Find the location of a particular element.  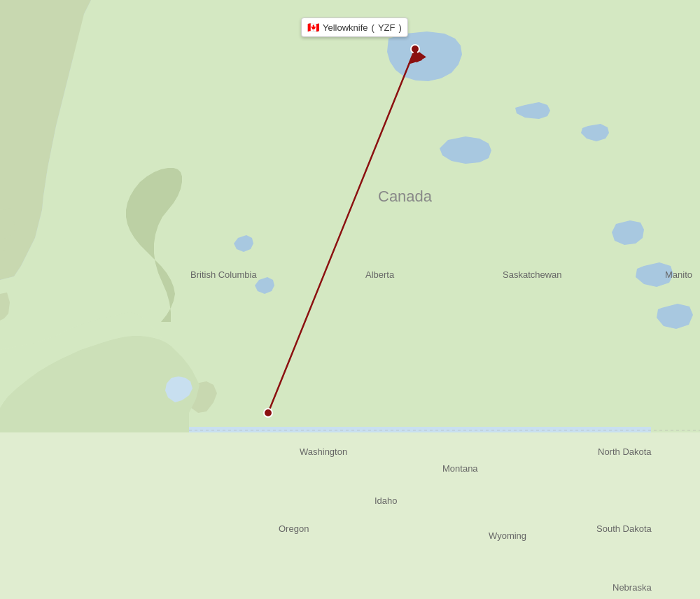

yellowknife-label-text: Yellowknife is located at coordinates (346, 28).